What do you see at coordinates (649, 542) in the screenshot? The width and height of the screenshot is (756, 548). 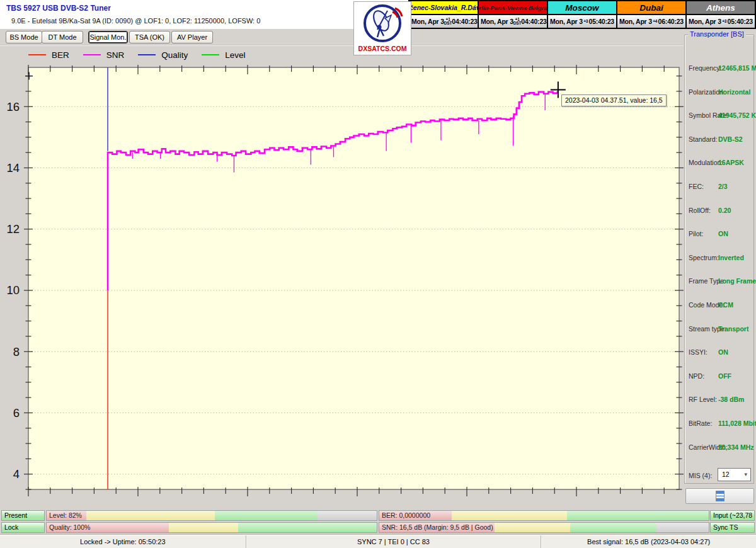 I see `status-best-signal: Best signal: 16,5 dB (2023-04-03 04:27)` at bounding box center [649, 542].